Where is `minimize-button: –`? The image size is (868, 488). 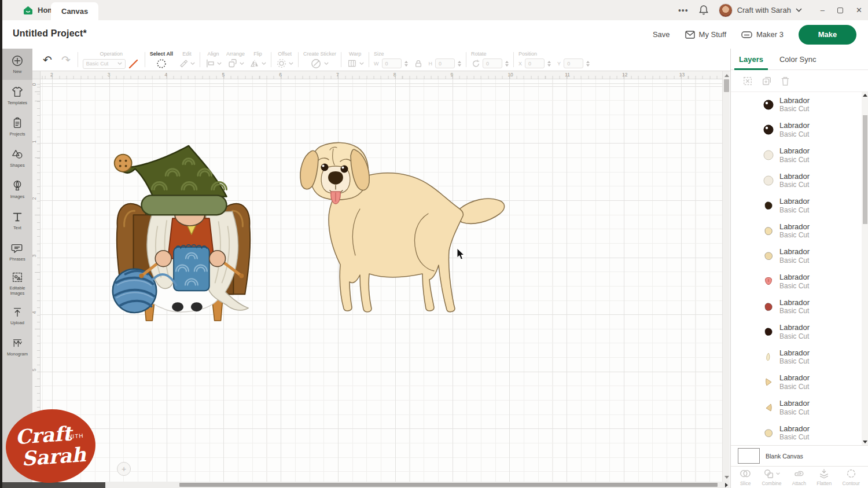
minimize-button: – is located at coordinates (823, 10).